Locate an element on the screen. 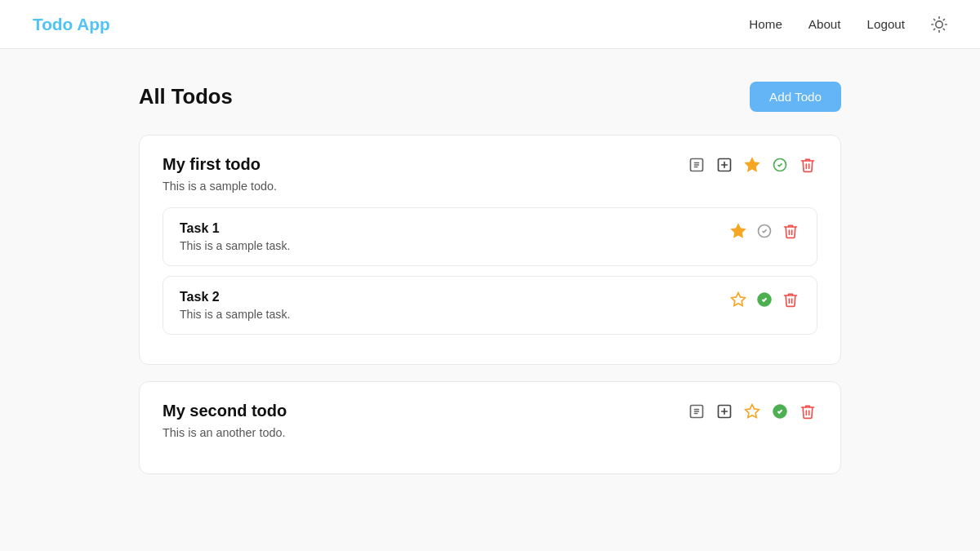 Image resolution: width=980 pixels, height=551 pixels. logout-link: Logout is located at coordinates (886, 24).